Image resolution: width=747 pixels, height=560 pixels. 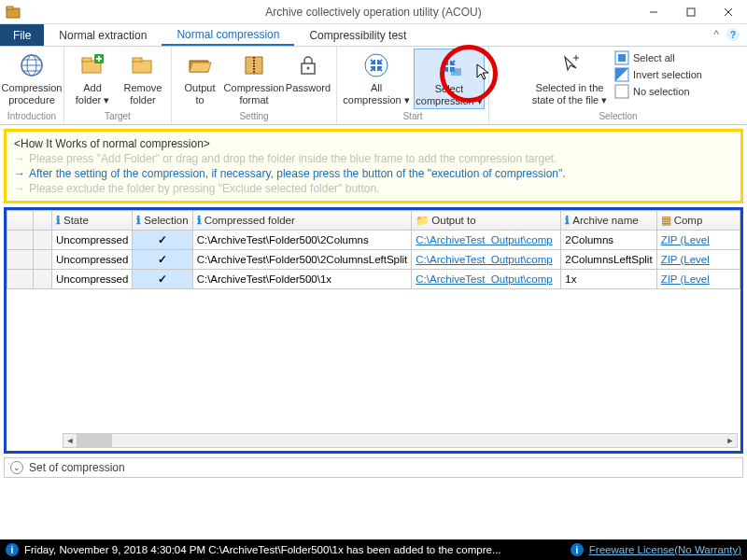 What do you see at coordinates (622, 91) in the screenshot?
I see `no-select-icon` at bounding box center [622, 91].